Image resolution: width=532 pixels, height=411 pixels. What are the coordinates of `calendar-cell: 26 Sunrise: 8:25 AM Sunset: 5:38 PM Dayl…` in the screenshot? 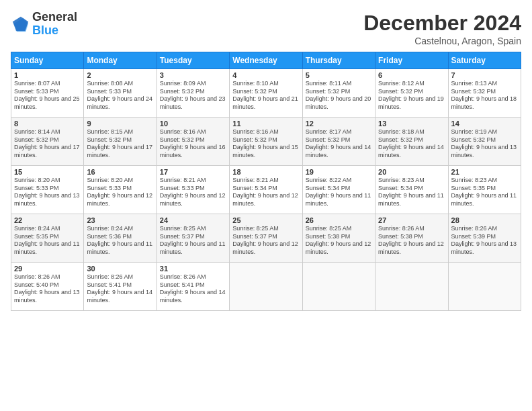 It's located at (339, 238).